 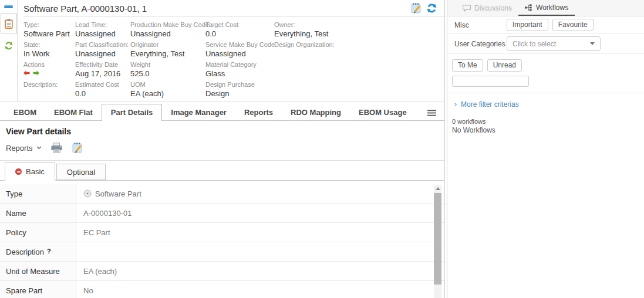 What do you see at coordinates (383, 113) in the screenshot?
I see `tab-ebom-usage: EBOM Usage` at bounding box center [383, 113].